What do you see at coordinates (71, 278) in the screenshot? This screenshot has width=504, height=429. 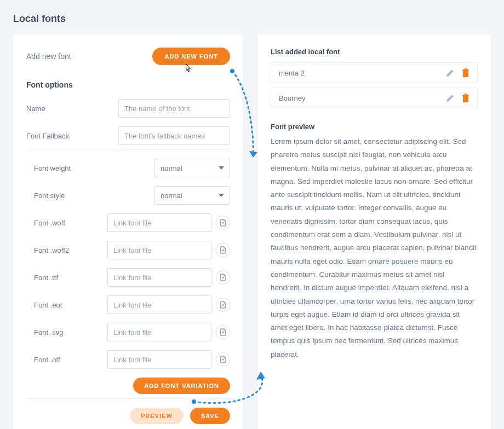 I see `font-file-label: Font .ttf` at bounding box center [71, 278].